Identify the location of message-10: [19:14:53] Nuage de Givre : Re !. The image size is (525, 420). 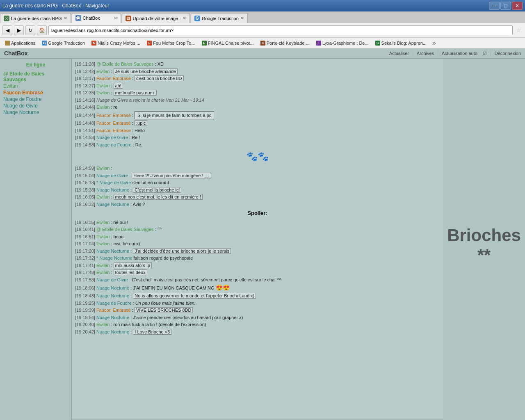
(258, 138).